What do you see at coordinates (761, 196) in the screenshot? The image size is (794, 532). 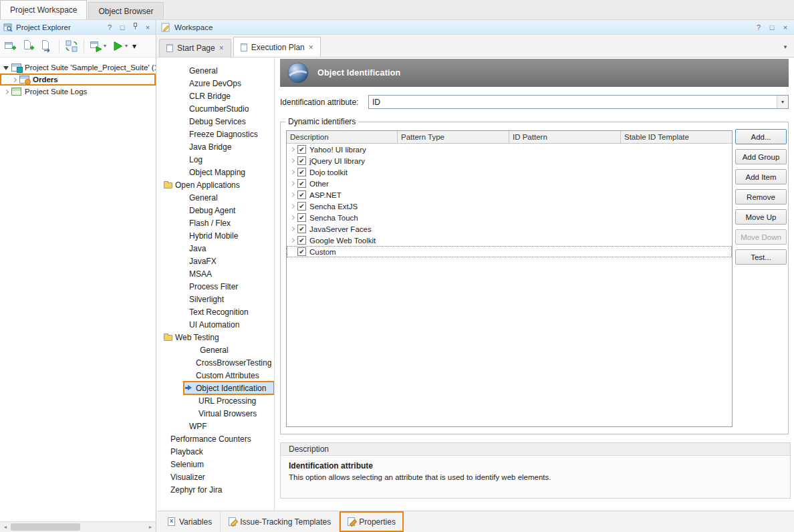 I see `action-button: Remove` at bounding box center [761, 196].